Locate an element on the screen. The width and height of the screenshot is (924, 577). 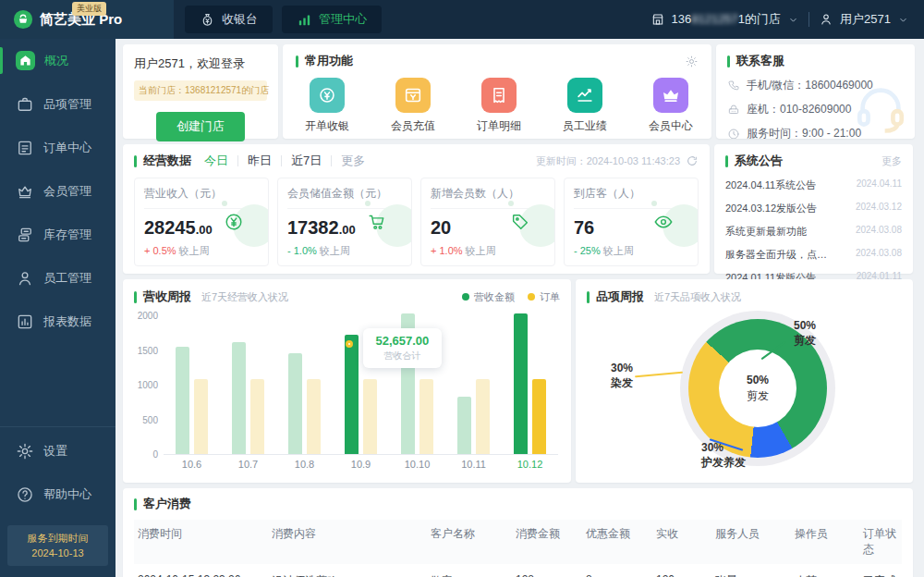
sidebar-item-overview: 概况 is located at coordinates (57, 61).